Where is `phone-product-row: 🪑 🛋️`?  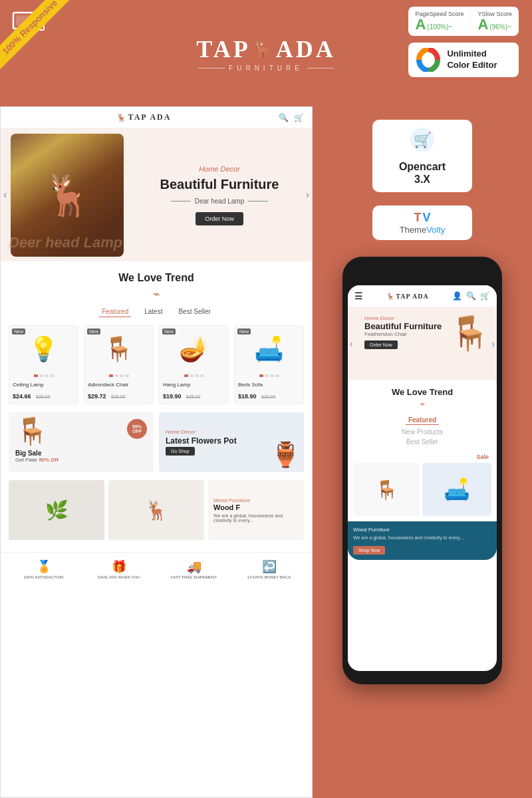
phone-product-row: 🪑 🛋️ is located at coordinates (422, 492).